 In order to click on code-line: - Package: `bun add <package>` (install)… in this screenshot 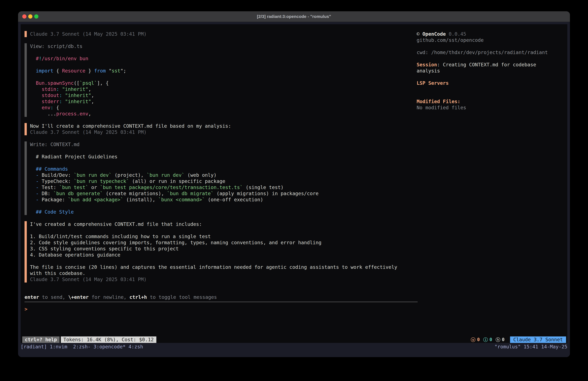, I will do `click(225, 200)`.